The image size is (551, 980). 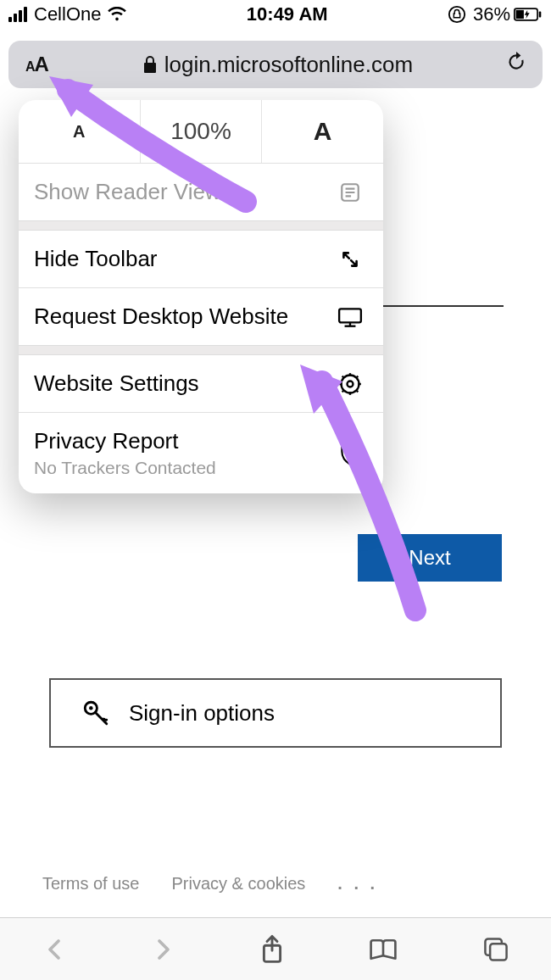 What do you see at coordinates (276, 14) in the screenshot?
I see `status-bar: CellOne 10:49 AM 36%` at bounding box center [276, 14].